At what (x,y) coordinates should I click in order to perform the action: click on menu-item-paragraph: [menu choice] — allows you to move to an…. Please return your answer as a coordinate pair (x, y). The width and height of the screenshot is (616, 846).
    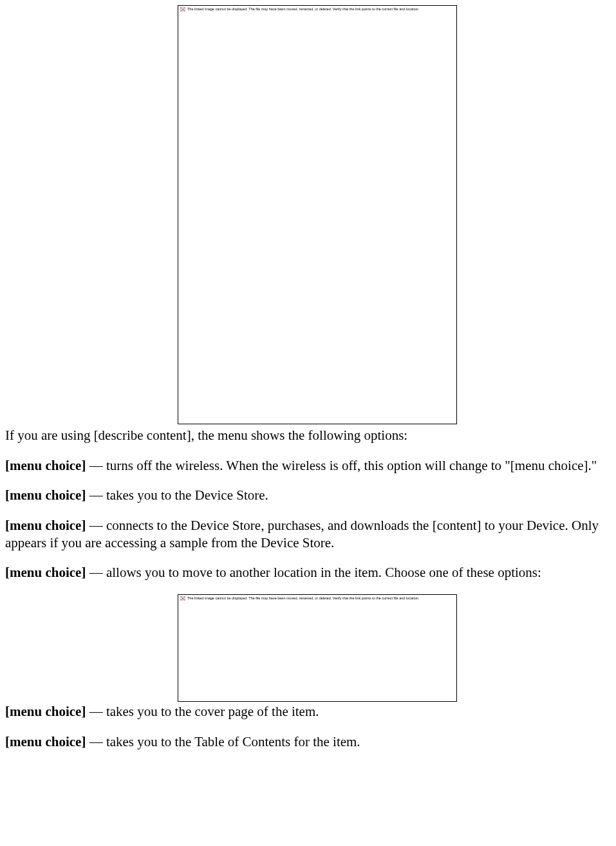
    Looking at the image, I should click on (308, 573).